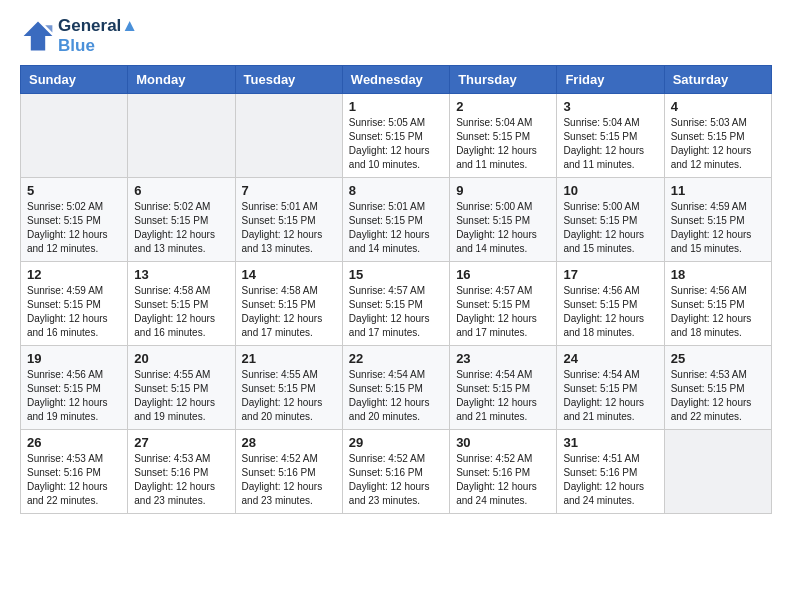 The width and height of the screenshot is (792, 612). I want to click on day-number: 5, so click(74, 190).